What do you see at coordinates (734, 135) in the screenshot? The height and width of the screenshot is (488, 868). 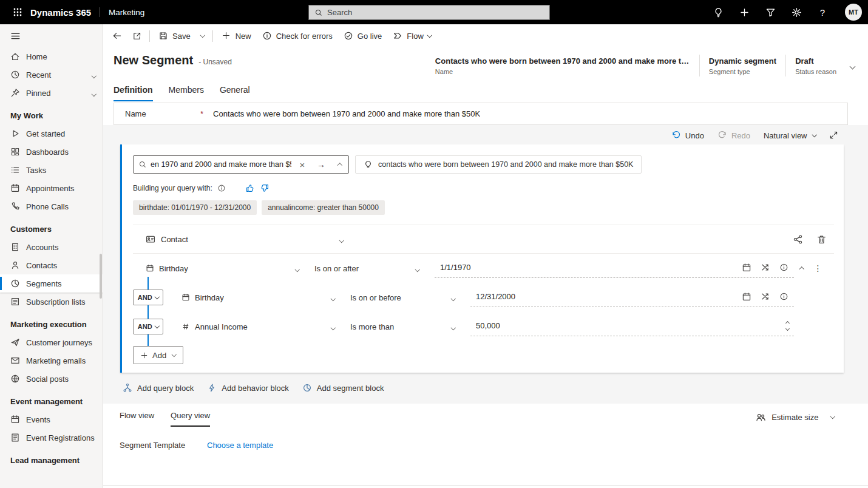 I see `redo-button: Redo` at bounding box center [734, 135].